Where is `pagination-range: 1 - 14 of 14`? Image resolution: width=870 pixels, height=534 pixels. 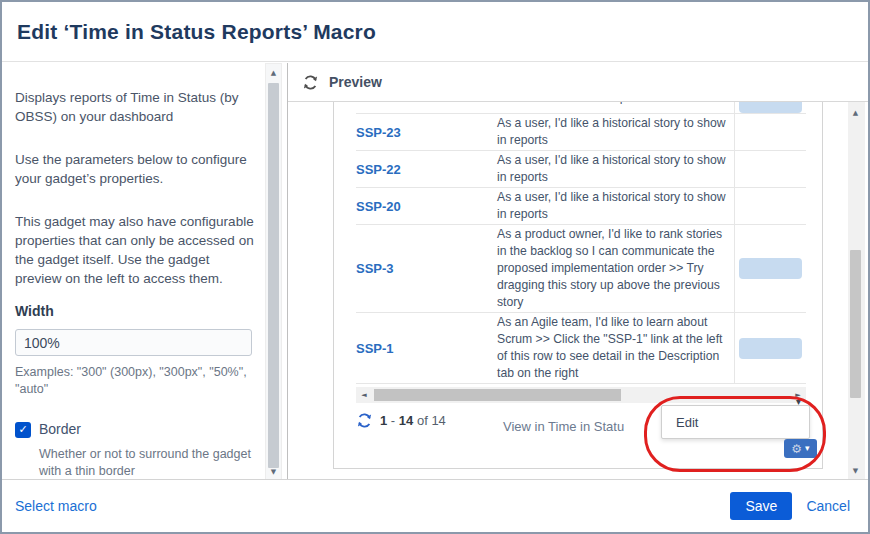
pagination-range: 1 - 14 of 14 is located at coordinates (413, 420).